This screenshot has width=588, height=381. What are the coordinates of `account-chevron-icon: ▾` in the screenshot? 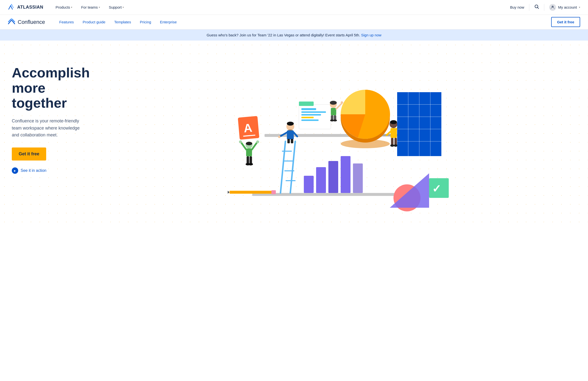 It's located at (580, 7).